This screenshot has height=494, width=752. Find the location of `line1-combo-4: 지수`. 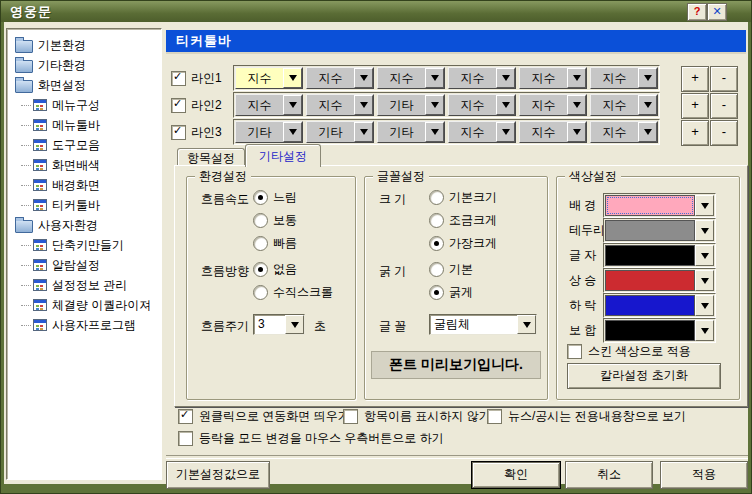

line1-combo-4: 지수 is located at coordinates (482, 78).